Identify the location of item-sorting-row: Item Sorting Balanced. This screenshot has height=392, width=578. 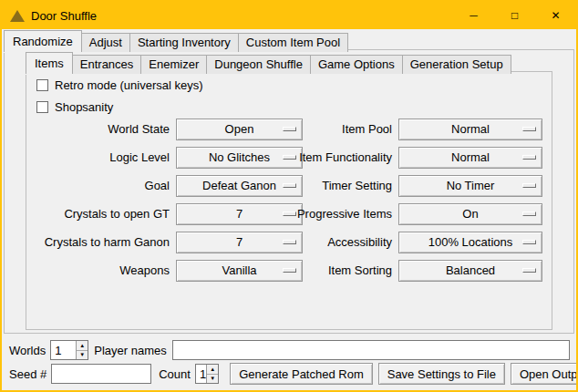
(416, 270).